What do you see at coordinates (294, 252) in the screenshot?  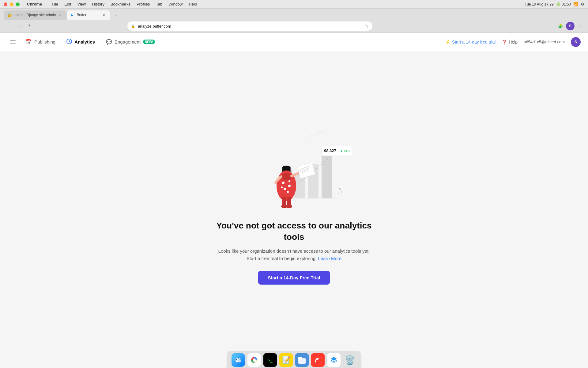 I see `cta-section: You've not got access to our analytics t…` at bounding box center [294, 252].